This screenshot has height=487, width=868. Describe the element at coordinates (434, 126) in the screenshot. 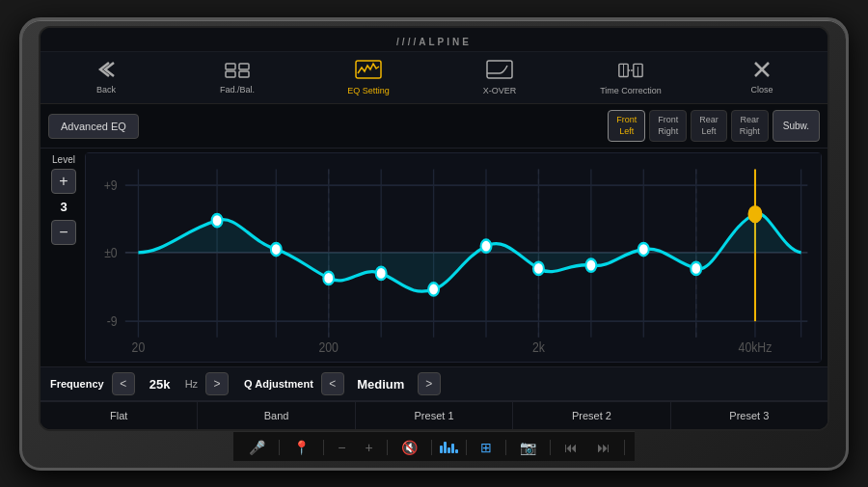

I see `channel-row: Advanced EQ FrontLeft FrontRight RearLef…` at that location.